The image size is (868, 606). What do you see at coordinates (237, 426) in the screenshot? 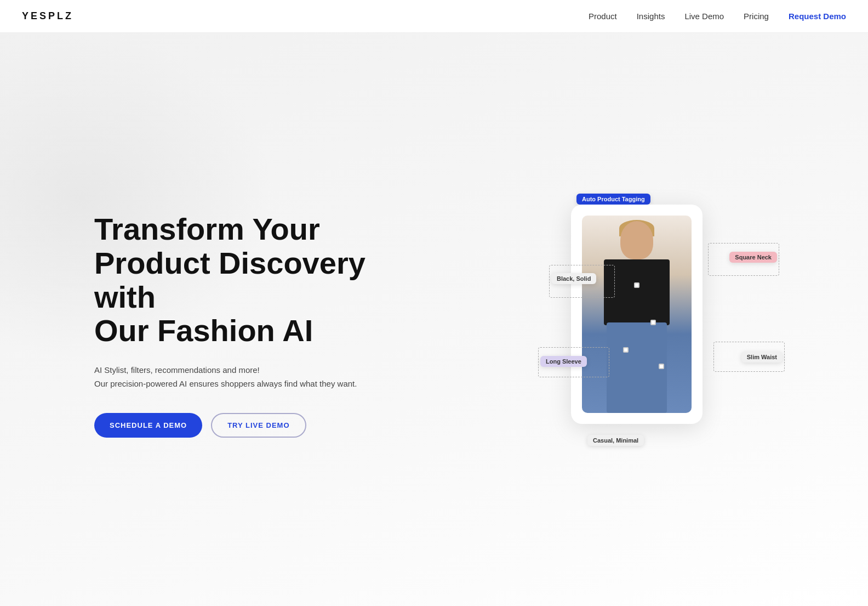
I see `hero-buttons: SCHEDULE A DEMO TRY LIVE DEMO` at bounding box center [237, 426].